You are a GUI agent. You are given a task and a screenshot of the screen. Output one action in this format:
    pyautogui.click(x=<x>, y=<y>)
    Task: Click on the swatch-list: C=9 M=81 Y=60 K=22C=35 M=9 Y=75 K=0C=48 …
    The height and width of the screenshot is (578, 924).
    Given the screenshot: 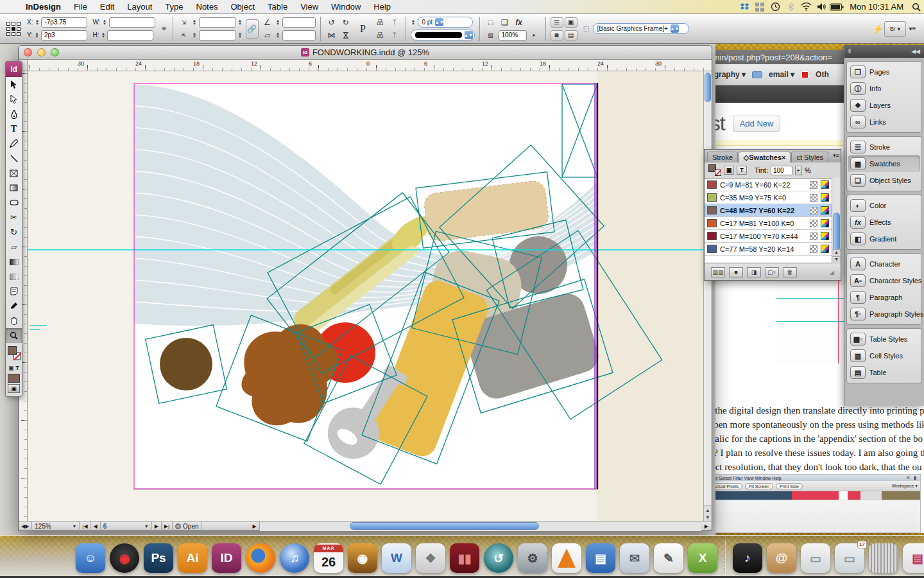 What is the action you would take?
    pyautogui.click(x=768, y=221)
    